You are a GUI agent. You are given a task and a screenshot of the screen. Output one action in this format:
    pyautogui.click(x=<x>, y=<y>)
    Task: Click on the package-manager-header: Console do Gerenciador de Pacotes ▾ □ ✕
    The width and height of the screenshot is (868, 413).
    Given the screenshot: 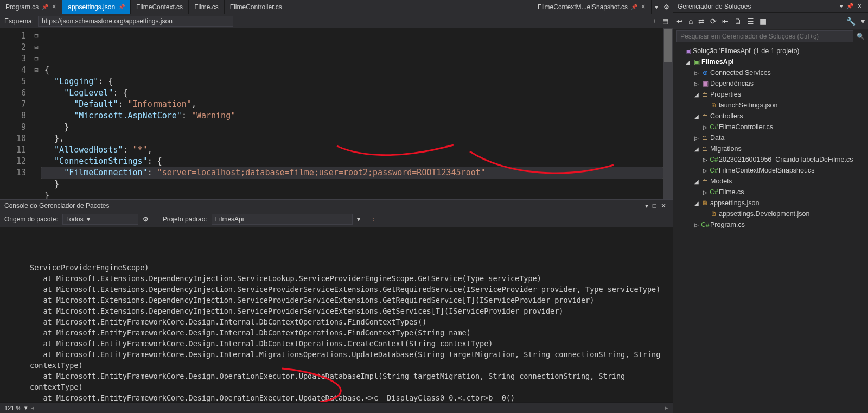 What is the action you would take?
    pyautogui.click(x=336, y=206)
    